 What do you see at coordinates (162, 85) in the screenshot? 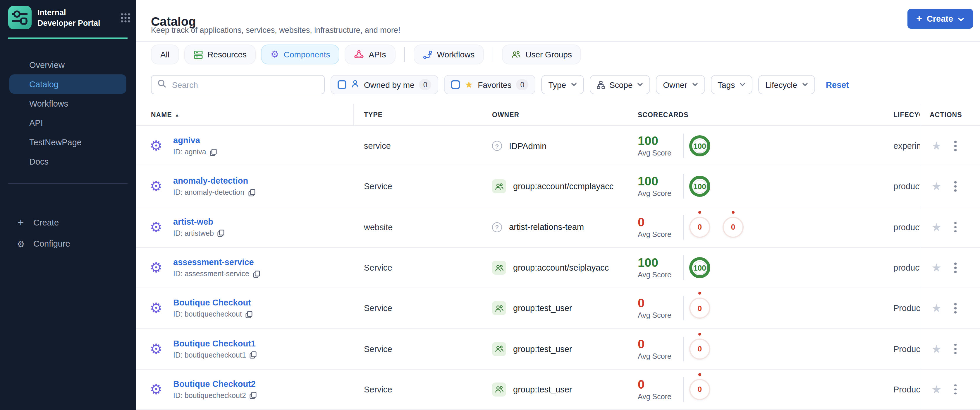
I see `search-icon` at bounding box center [162, 85].